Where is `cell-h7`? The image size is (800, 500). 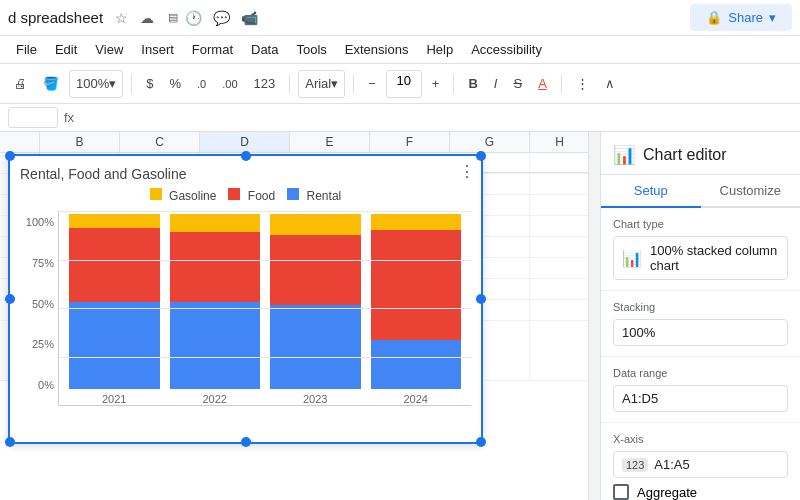
cell-h7 is located at coordinates (560, 289).